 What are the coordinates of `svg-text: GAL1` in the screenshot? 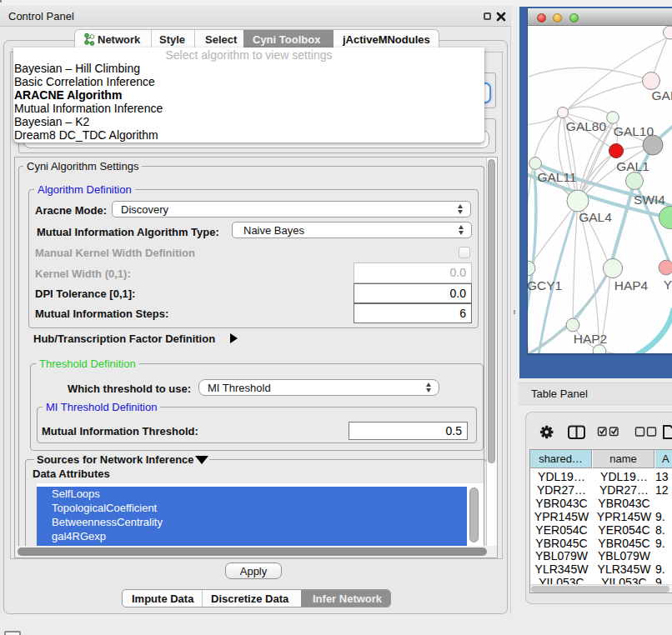 It's located at (633, 167).